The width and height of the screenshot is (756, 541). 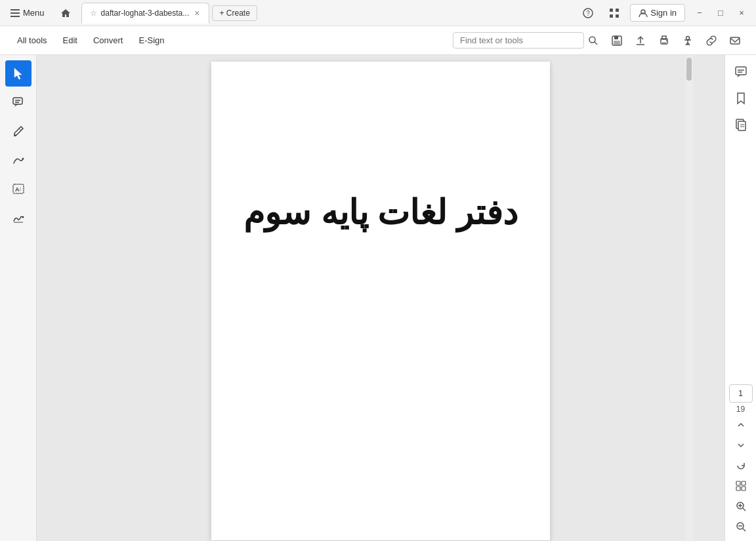 I want to click on refresh-icon, so click(x=741, y=466).